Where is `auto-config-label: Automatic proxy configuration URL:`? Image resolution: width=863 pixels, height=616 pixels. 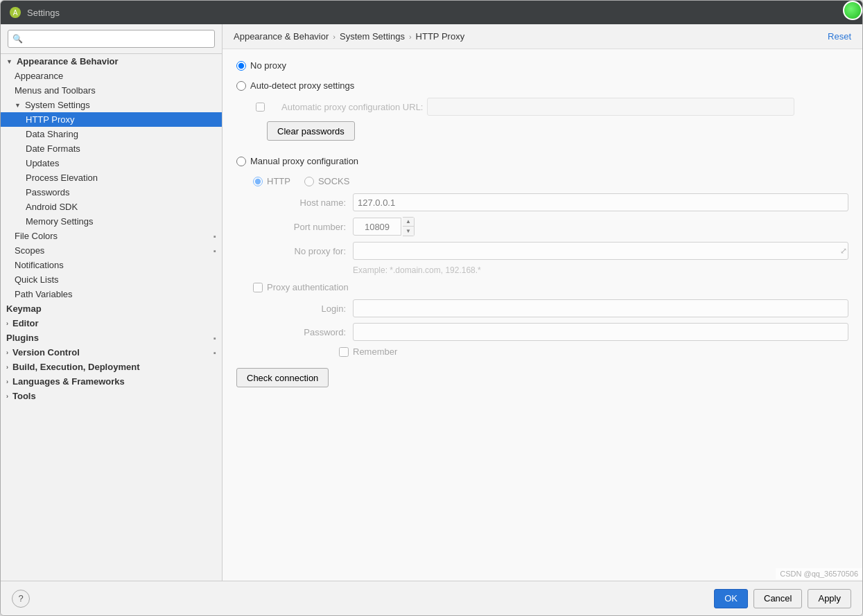
auto-config-label: Automatic proxy configuration URL: is located at coordinates (345, 107).